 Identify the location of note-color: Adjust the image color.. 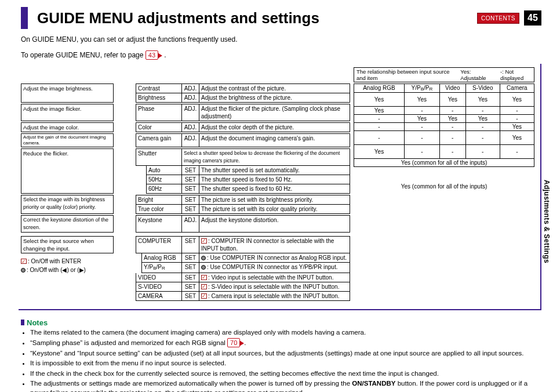
(67, 128).